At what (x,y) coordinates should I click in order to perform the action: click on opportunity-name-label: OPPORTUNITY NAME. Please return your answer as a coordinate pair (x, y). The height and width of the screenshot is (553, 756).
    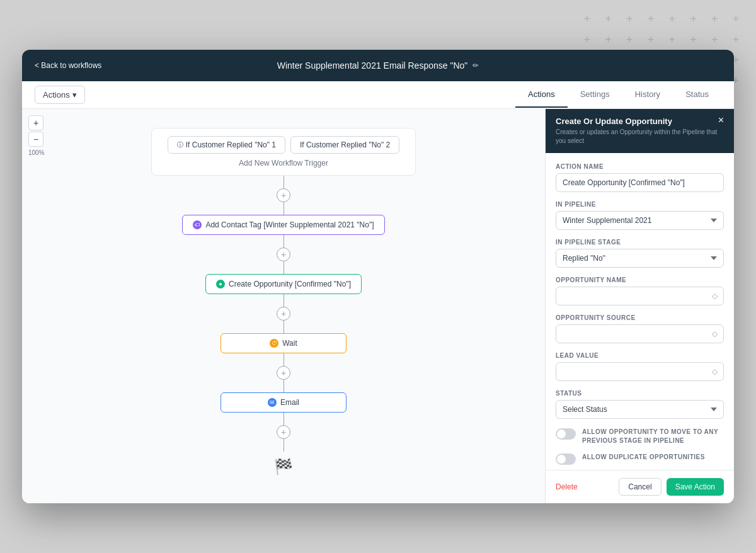
    Looking at the image, I should click on (640, 280).